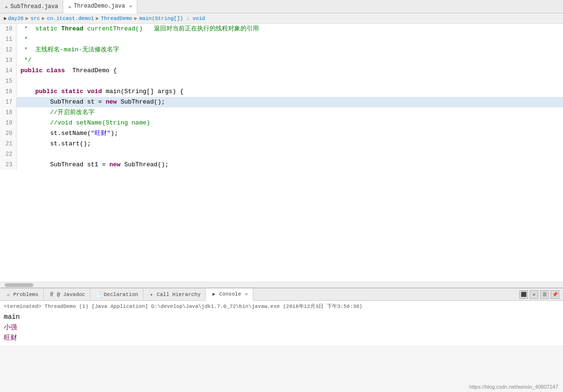 This screenshot has height=392, width=563. What do you see at coordinates (22, 295) in the screenshot?
I see `tab-problems: ⚠ Problems` at bounding box center [22, 295].